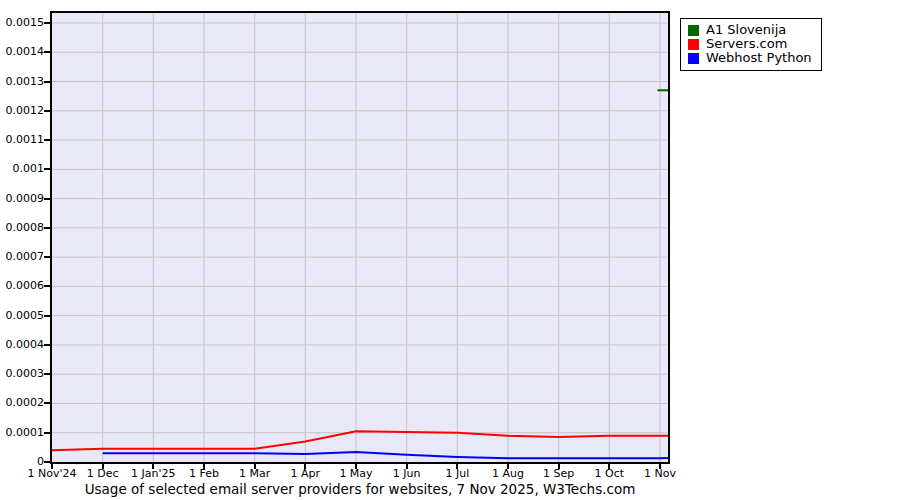  Describe the element at coordinates (660, 474) in the screenshot. I see `x-tick-label: 1 Nov` at that location.